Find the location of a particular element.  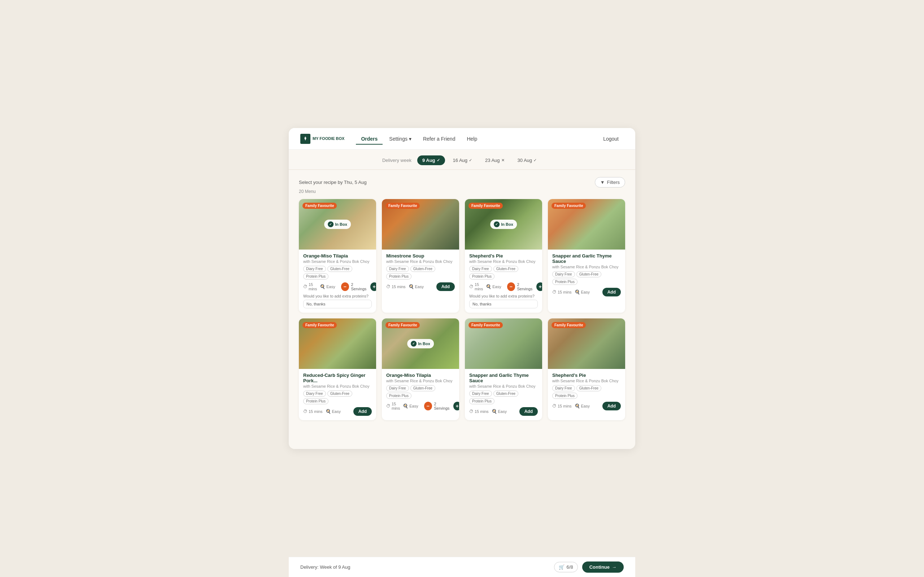

nav-help: Help is located at coordinates (472, 139).